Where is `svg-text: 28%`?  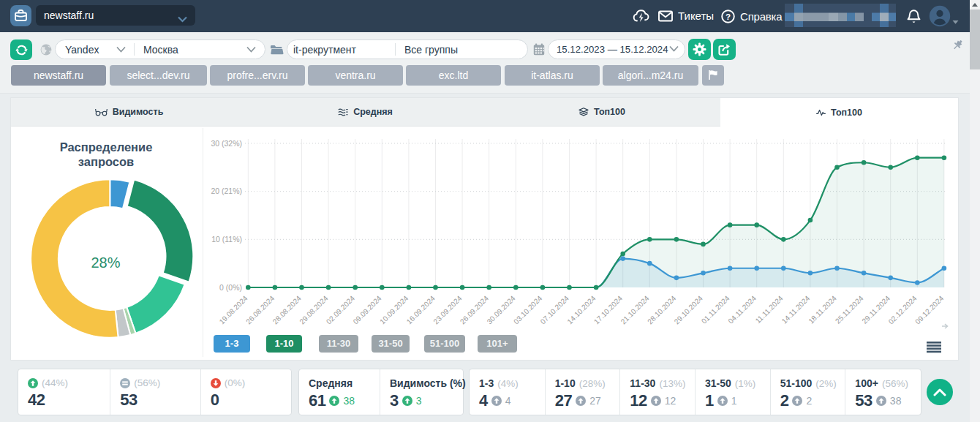
svg-text: 28% is located at coordinates (105, 263).